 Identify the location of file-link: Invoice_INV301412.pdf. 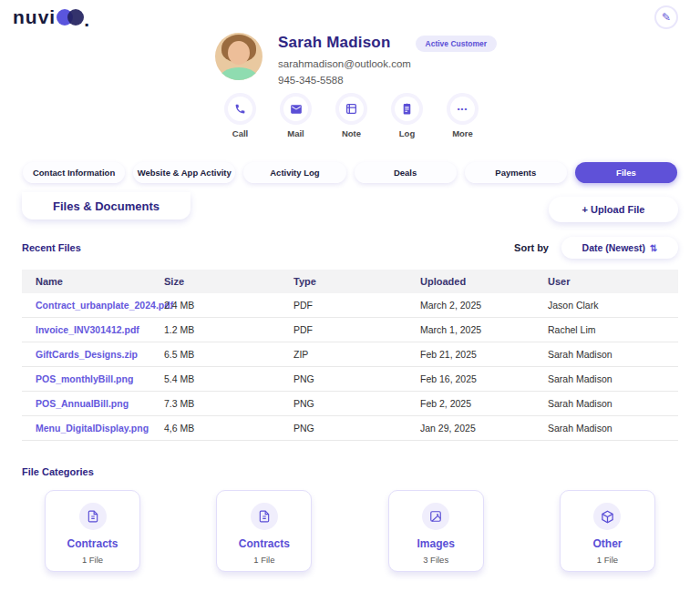
(100, 330).